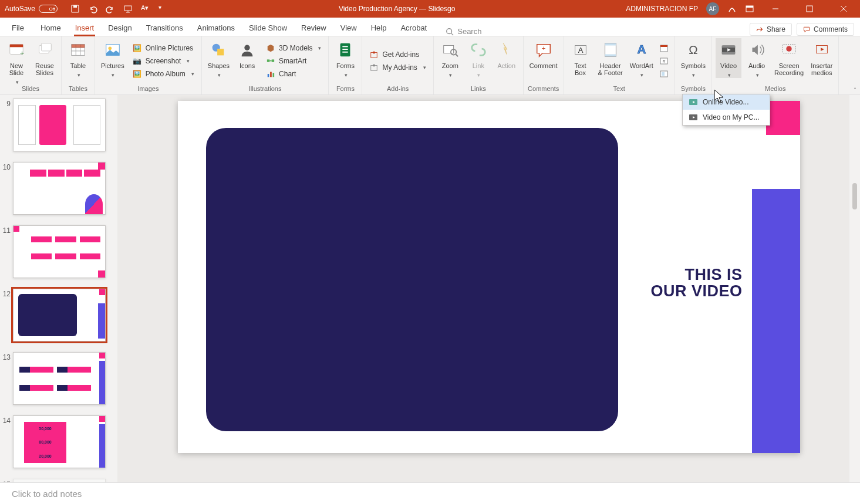 Image resolution: width=860 pixels, height=504 pixels. What do you see at coordinates (619, 89) in the screenshot?
I see `group-text-label: Text` at bounding box center [619, 89].